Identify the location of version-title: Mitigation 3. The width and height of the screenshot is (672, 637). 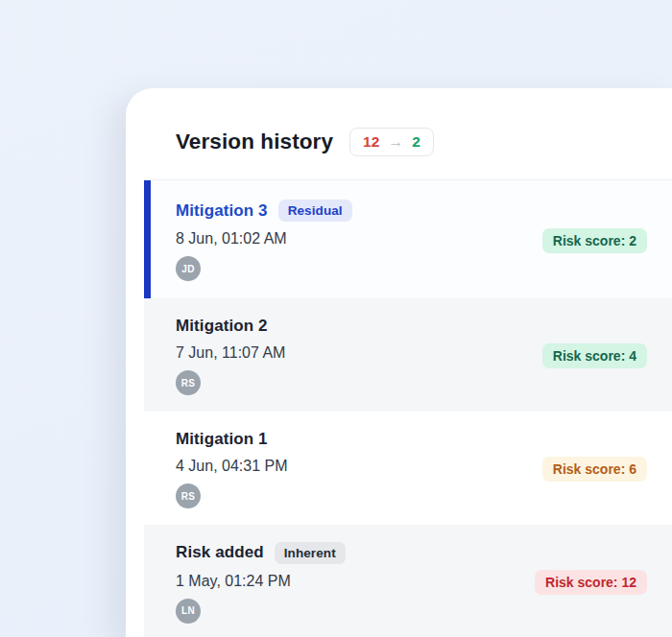
(222, 211).